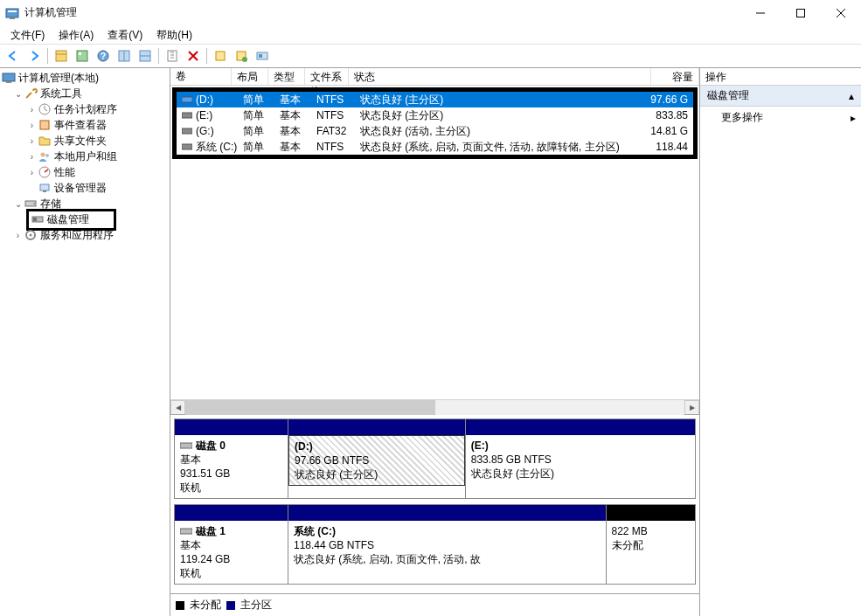  I want to click on volume-status: 状态良好 (主分区), so click(500, 100).